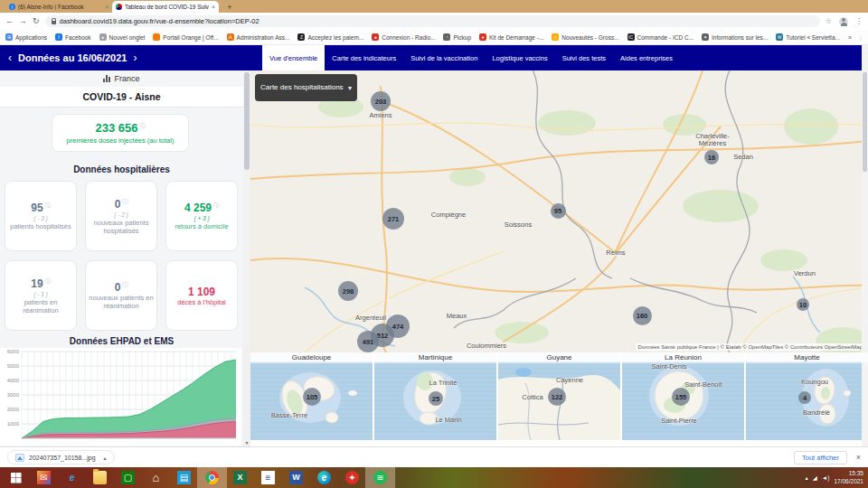  I want to click on refresh-icon: ↻, so click(36, 22).